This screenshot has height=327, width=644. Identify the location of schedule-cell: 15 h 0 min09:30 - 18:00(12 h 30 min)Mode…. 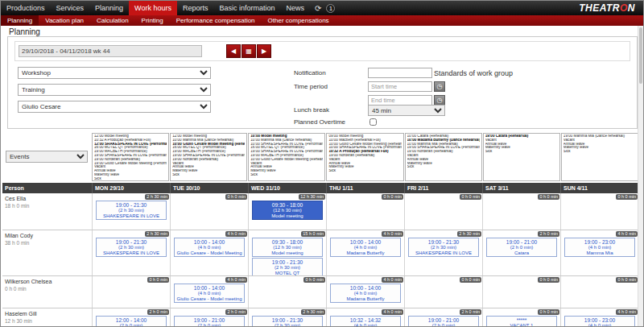
(287, 253).